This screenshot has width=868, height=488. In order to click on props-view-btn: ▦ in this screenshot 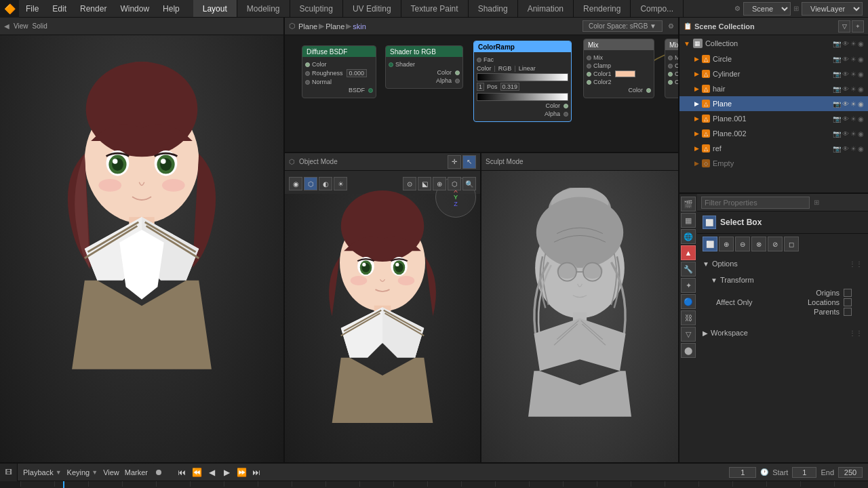, I will do `click(688, 220)`.